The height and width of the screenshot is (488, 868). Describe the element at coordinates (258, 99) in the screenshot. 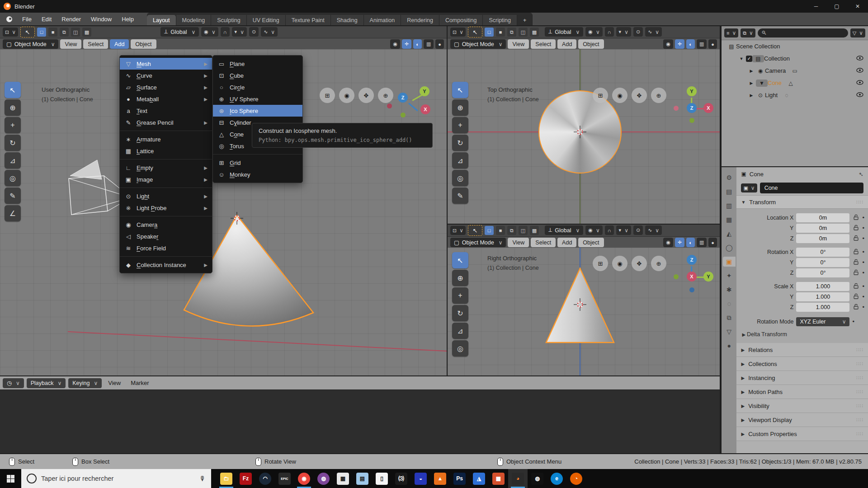

I see `mesh-menu-item-uv-sphere: ⊕UV Sphere` at that location.